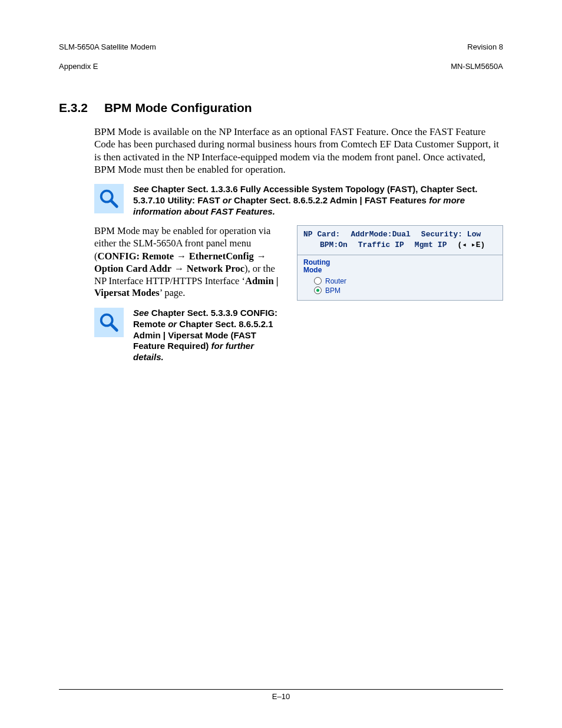  I want to click on routing-mode-option-bpm: BPM, so click(405, 291).